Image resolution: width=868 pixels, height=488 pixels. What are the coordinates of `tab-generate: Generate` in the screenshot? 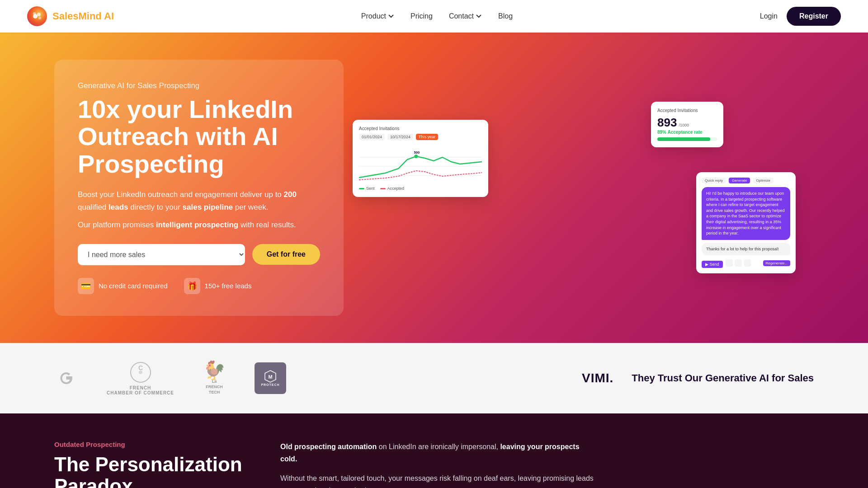 It's located at (740, 181).